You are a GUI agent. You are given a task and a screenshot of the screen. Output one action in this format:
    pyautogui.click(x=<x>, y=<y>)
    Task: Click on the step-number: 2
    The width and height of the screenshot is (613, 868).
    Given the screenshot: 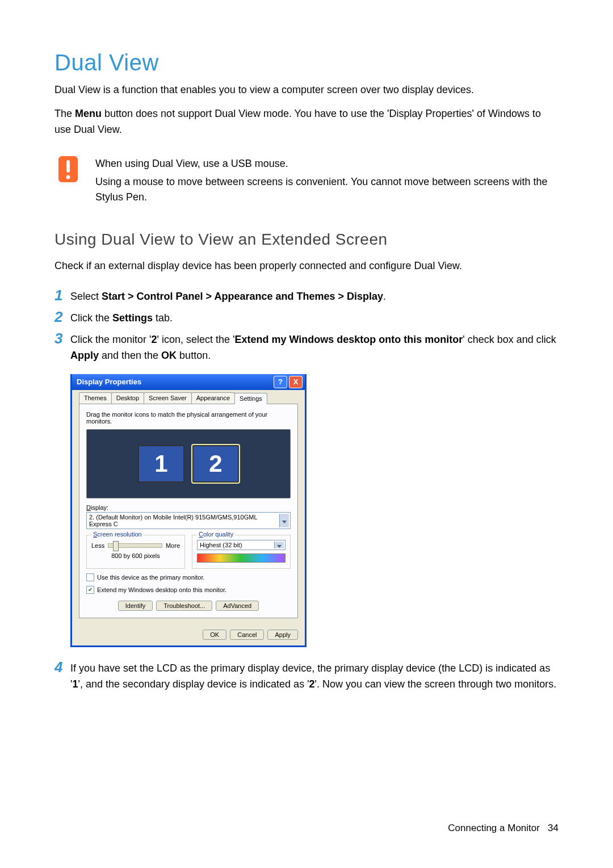 What is the action you would take?
    pyautogui.click(x=62, y=318)
    